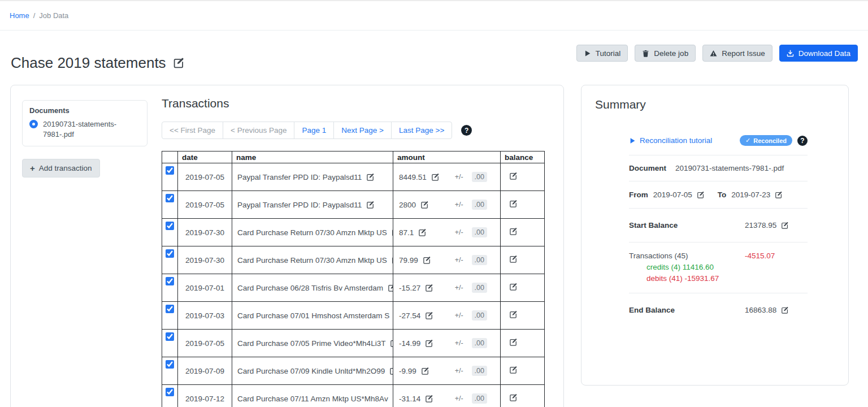 This screenshot has height=407, width=868. Describe the element at coordinates (818, 53) in the screenshot. I see `download-data-button: Download Data` at that location.